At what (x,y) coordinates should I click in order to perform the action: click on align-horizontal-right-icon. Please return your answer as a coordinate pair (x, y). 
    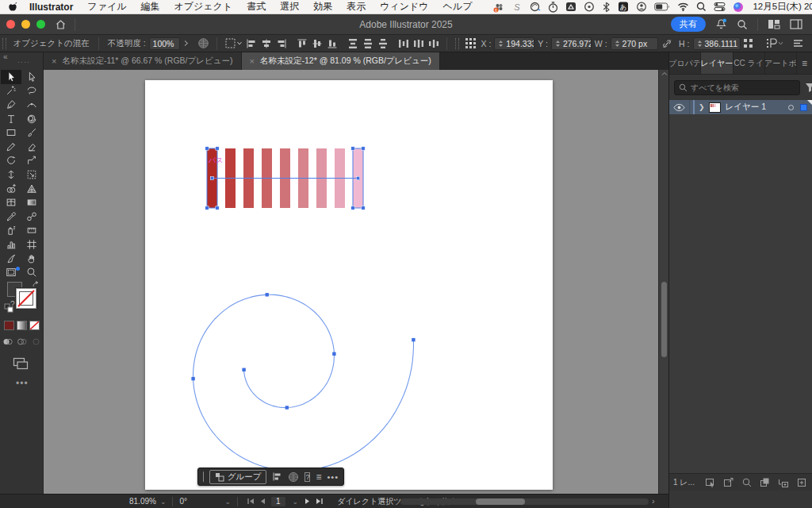
    Looking at the image, I should click on (282, 44).